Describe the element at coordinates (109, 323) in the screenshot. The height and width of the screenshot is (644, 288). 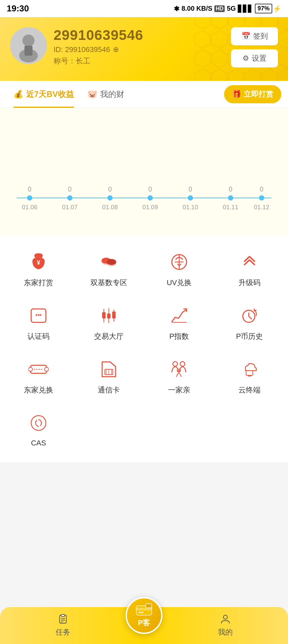
I see `menu-item-trading-hall: 交易大厅` at that location.